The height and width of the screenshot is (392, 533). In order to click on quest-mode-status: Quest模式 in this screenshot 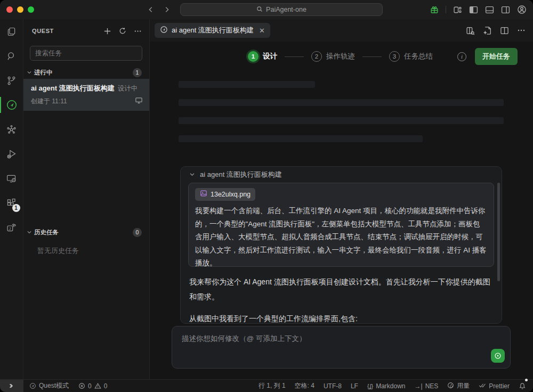, I will do `click(49, 386)`.